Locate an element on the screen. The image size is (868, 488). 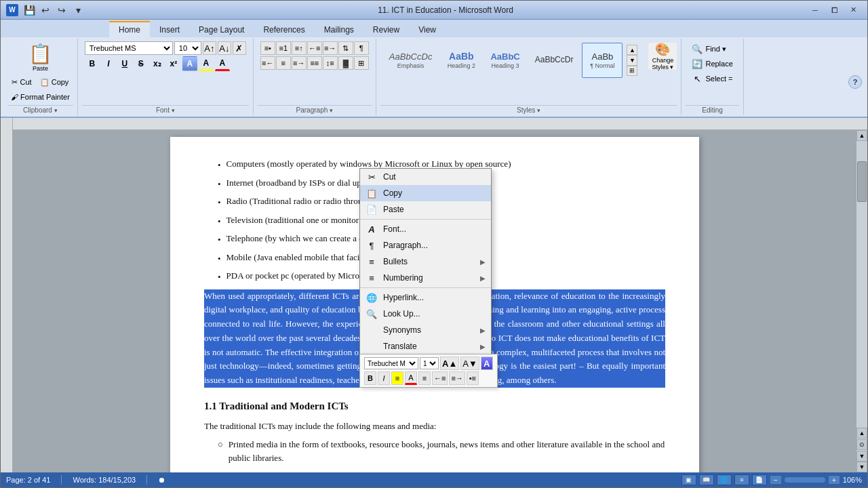
restore-btn: ⧠ is located at coordinates (834, 10).